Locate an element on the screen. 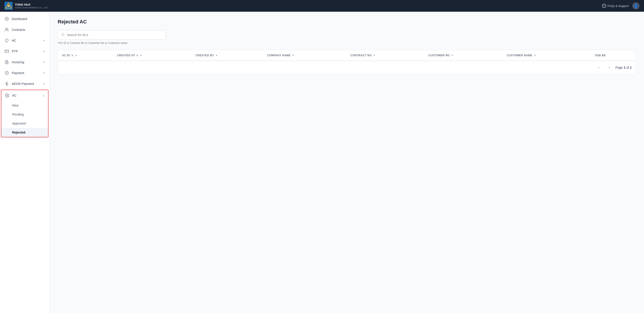 The height and width of the screenshot is (313, 644). pagination: ← → Page 1 of 1 is located at coordinates (347, 67).